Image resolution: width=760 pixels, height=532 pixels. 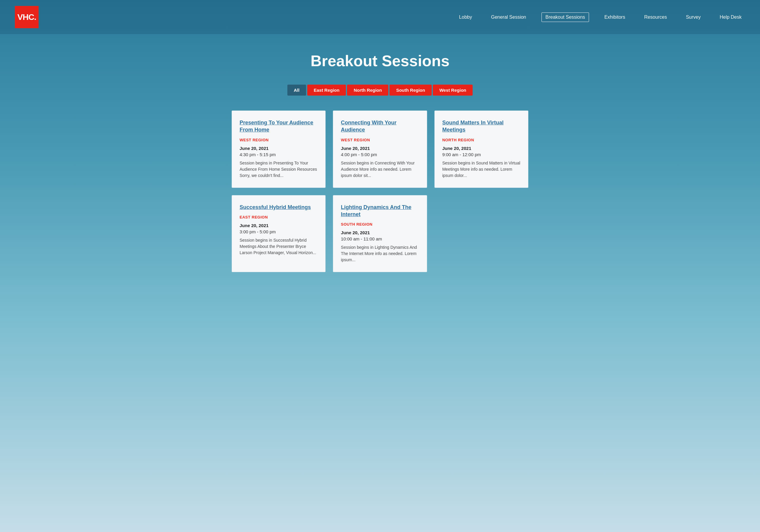 What do you see at coordinates (380, 211) in the screenshot?
I see `session-title-4: Lighting Dynamics And The Internet` at bounding box center [380, 211].